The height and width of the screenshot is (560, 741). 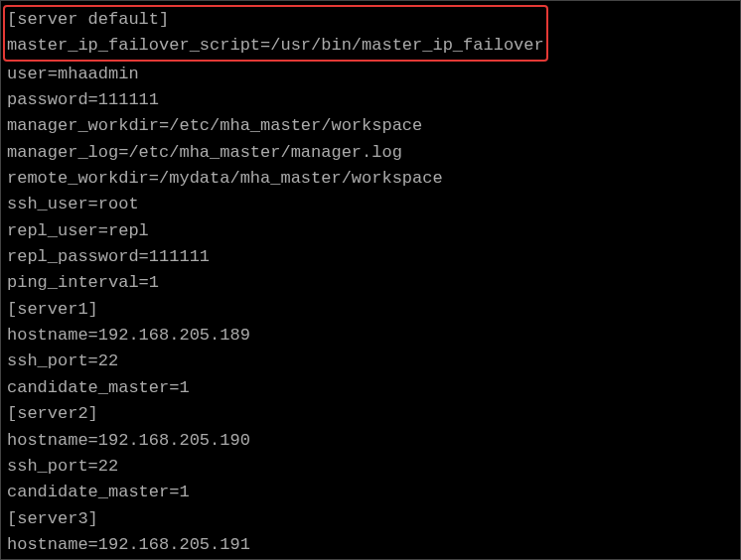 What do you see at coordinates (370, 231) in the screenshot?
I see `config-line-repl-user: repl_user=repl` at bounding box center [370, 231].